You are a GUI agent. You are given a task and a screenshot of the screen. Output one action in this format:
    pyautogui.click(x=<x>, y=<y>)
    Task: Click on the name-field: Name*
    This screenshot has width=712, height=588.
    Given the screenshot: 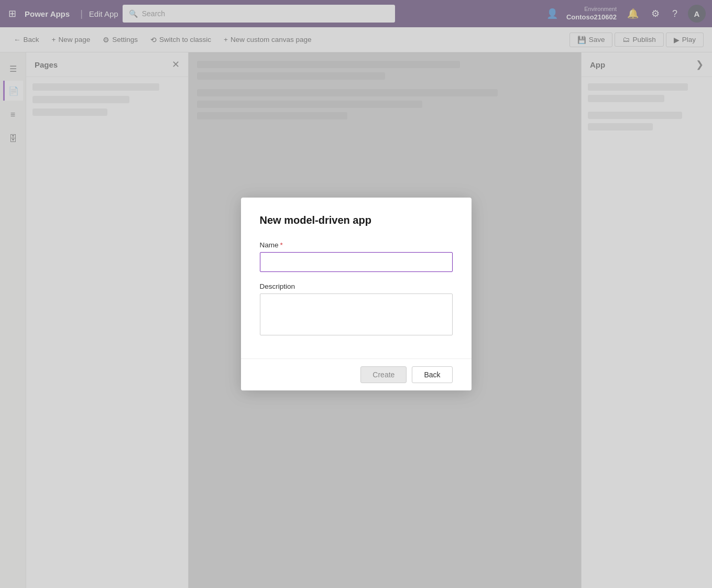 What is the action you would take?
    pyautogui.click(x=356, y=257)
    